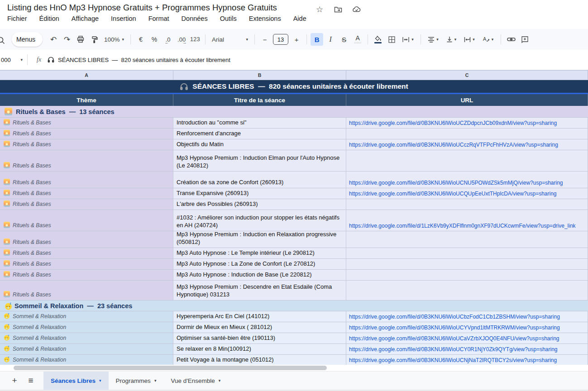 Image resolution: width=588 pixels, height=391 pixels. Describe the element at coordinates (27, 39) in the screenshot. I see `menus-pill-button: Menus` at that location.